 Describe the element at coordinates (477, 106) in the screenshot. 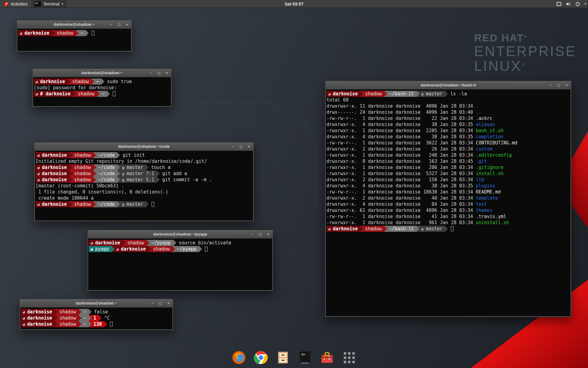

I see `file-name: .` at that location.